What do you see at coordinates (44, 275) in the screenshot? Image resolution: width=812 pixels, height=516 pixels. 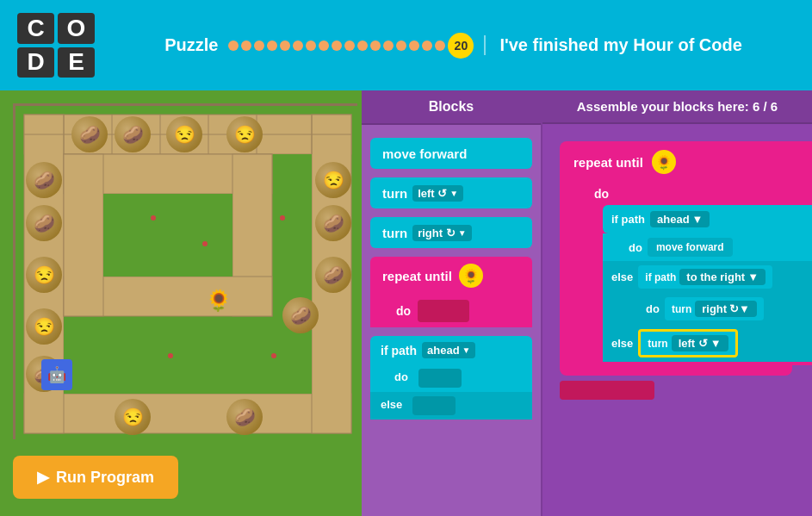 I see `enemy-7: 😒` at bounding box center [44, 275].